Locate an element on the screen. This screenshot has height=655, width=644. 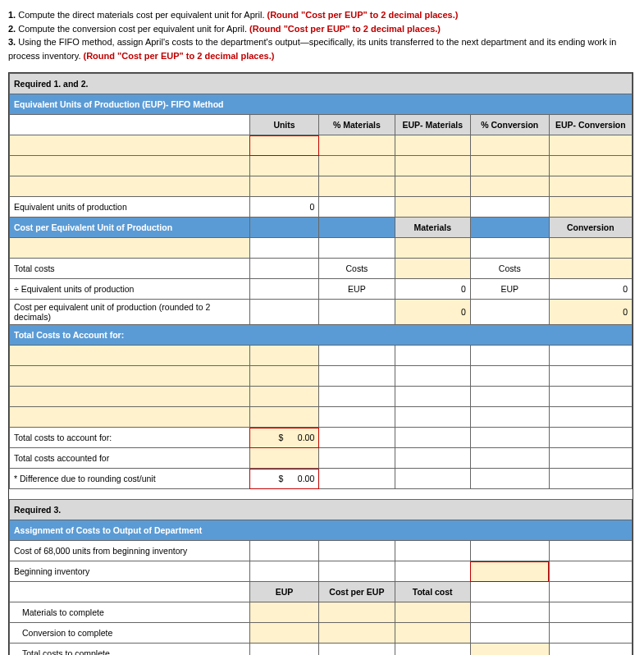
line1-round: (Round "Cost per EUP" to 2 decimal place… is located at coordinates (363, 15).